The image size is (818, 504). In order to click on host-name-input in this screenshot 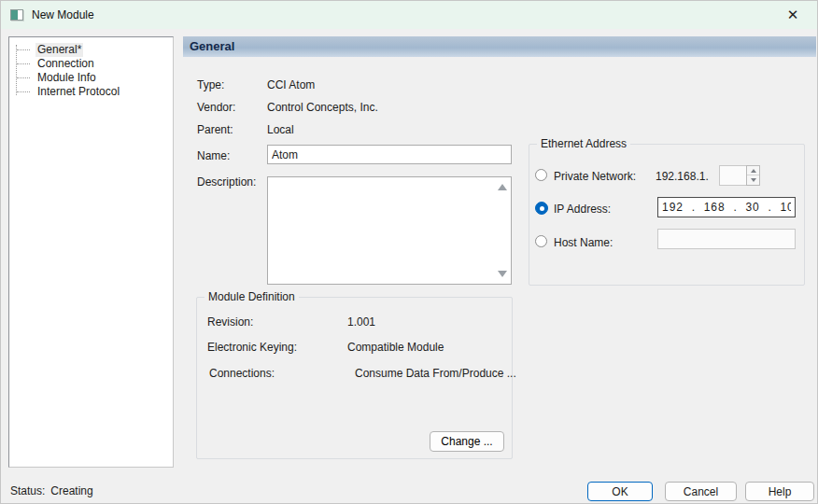, I will do `click(726, 239)`.